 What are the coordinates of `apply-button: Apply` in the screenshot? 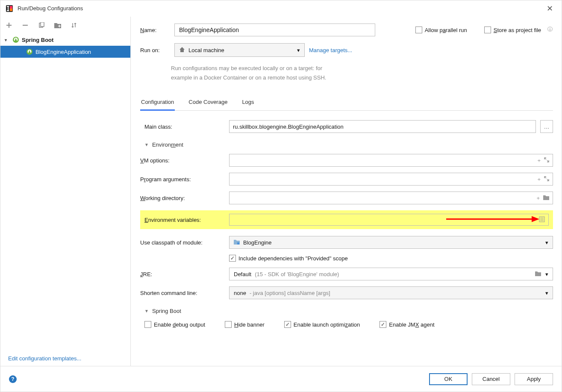 It's located at (534, 379).